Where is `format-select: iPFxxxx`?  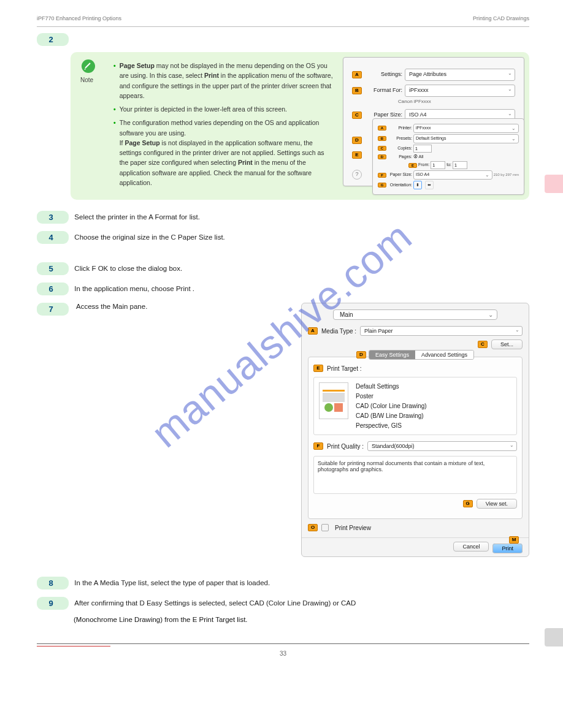 format-select: iPFxxxx is located at coordinates (460, 91).